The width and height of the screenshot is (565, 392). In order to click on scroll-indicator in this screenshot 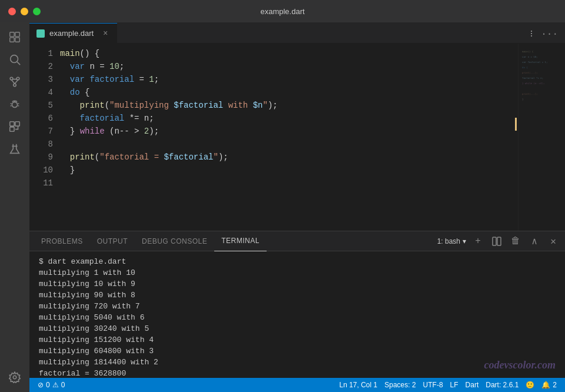, I will do `click(516, 124)`.